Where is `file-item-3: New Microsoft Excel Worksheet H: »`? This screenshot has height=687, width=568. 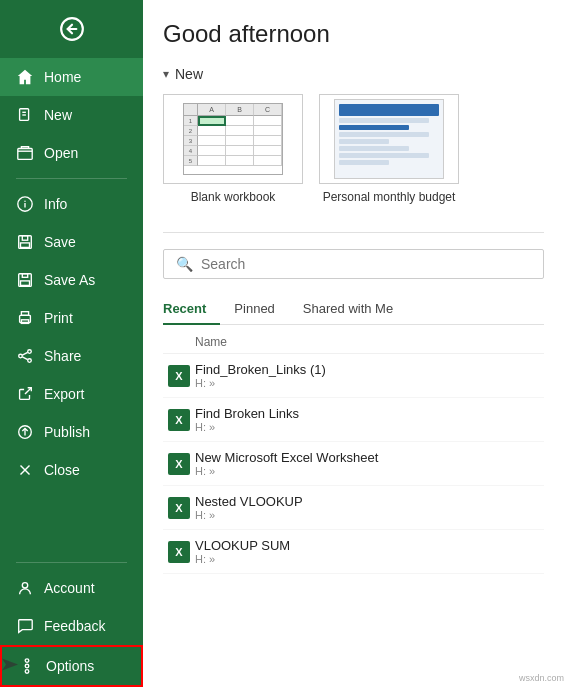
file-item-3: New Microsoft Excel Worksheet H: » is located at coordinates (354, 464).